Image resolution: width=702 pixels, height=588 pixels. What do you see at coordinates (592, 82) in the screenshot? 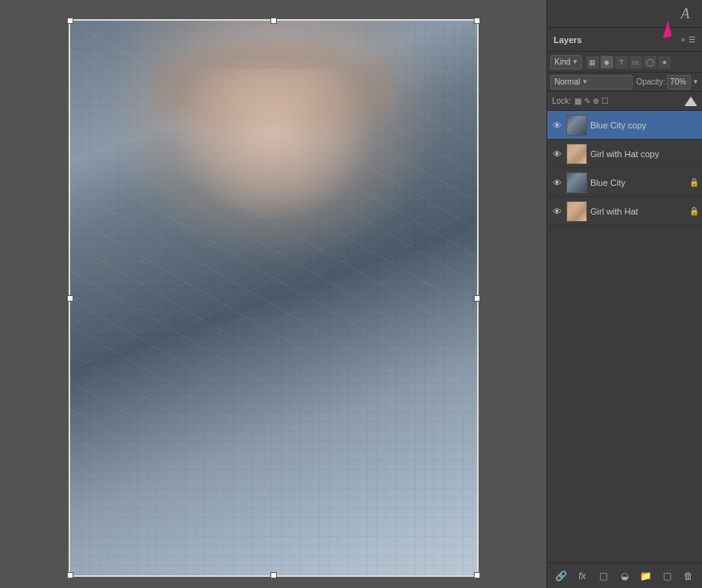
I see `blend-mode-select: Normal ▼` at bounding box center [592, 82].